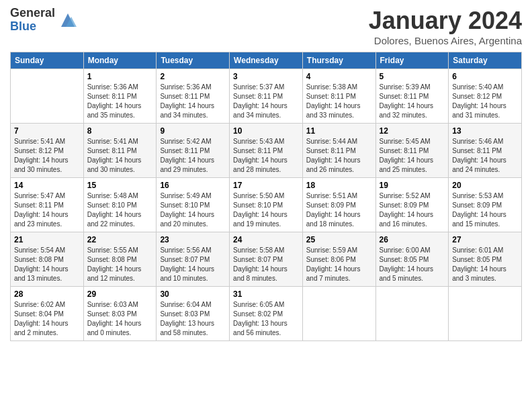  What do you see at coordinates (339, 60) in the screenshot?
I see `column-header-thursday: Thursday` at bounding box center [339, 60].